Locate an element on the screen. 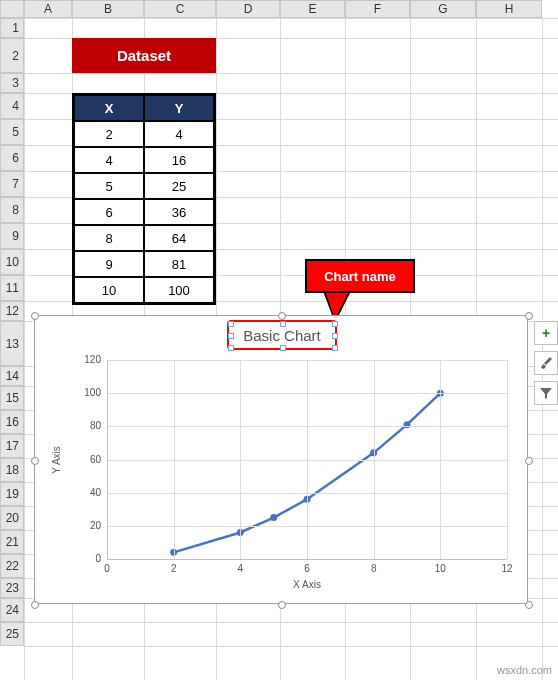  watermark-text: wsxdn.com is located at coordinates (524, 670).